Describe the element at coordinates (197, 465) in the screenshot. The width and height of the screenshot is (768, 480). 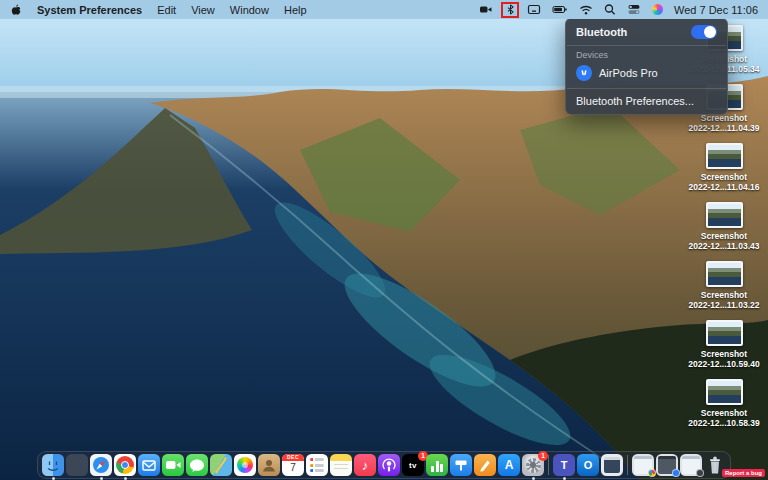
I see `dock-icon-messages` at that location.